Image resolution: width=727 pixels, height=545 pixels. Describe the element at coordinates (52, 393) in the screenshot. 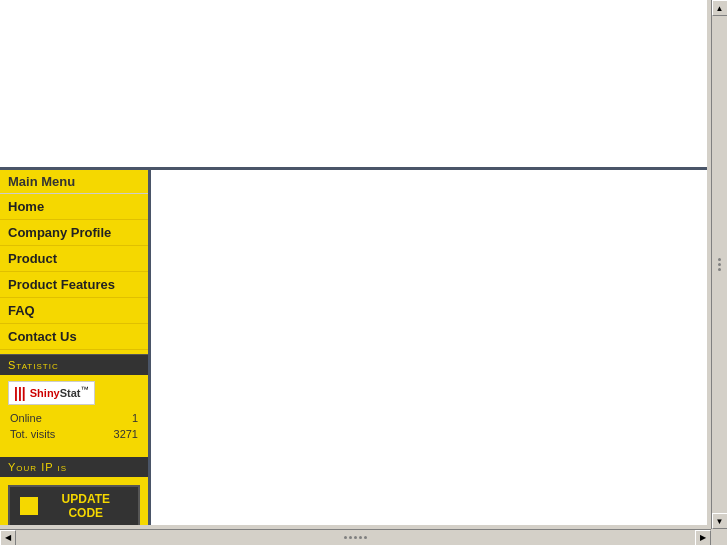

I see `shinystat-widget: ||| ShinyStat™` at that location.